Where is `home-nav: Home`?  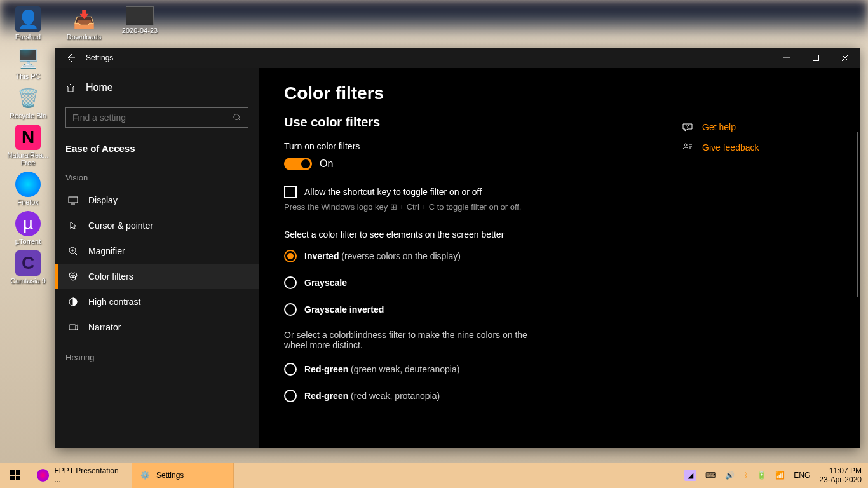
home-nav: Home is located at coordinates (157, 88).